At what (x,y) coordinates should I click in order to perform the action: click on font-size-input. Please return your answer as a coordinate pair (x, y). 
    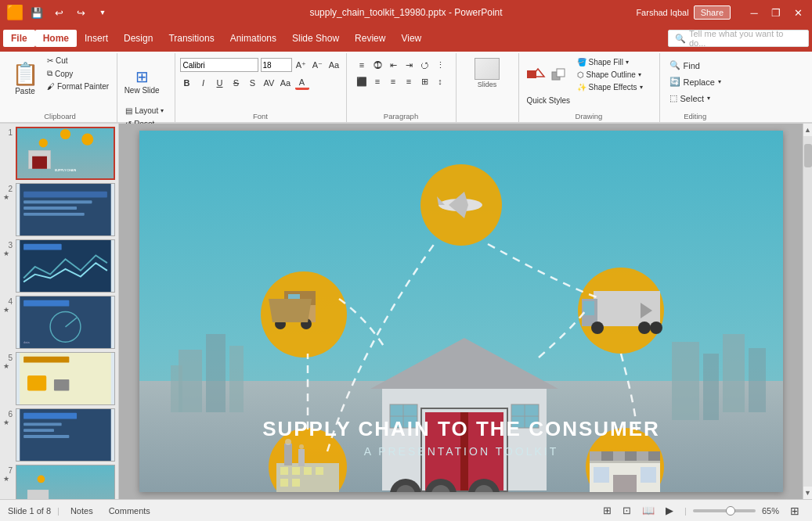
    Looking at the image, I should click on (276, 65).